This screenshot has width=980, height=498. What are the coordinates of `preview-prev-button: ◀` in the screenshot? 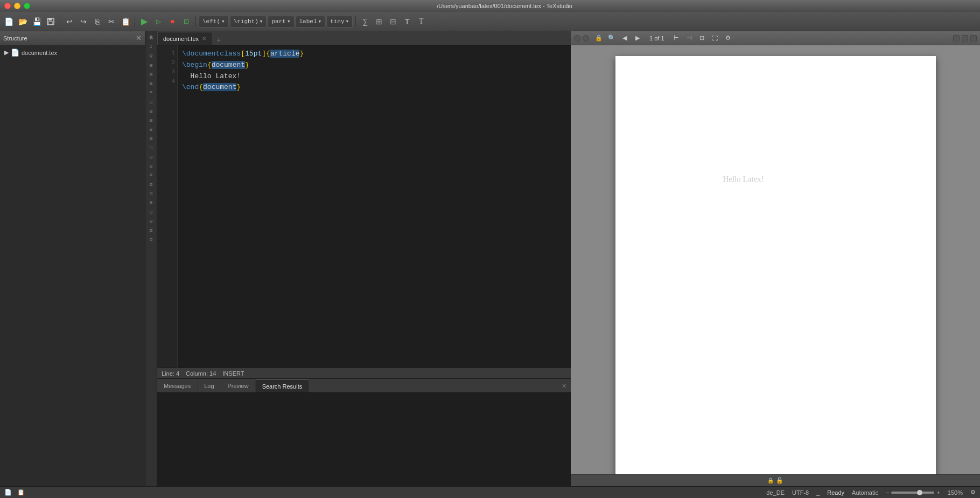 It's located at (625, 38).